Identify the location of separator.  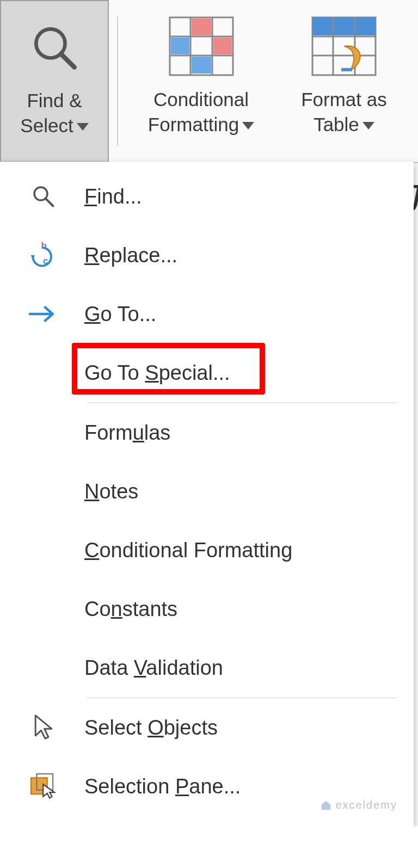
(118, 81).